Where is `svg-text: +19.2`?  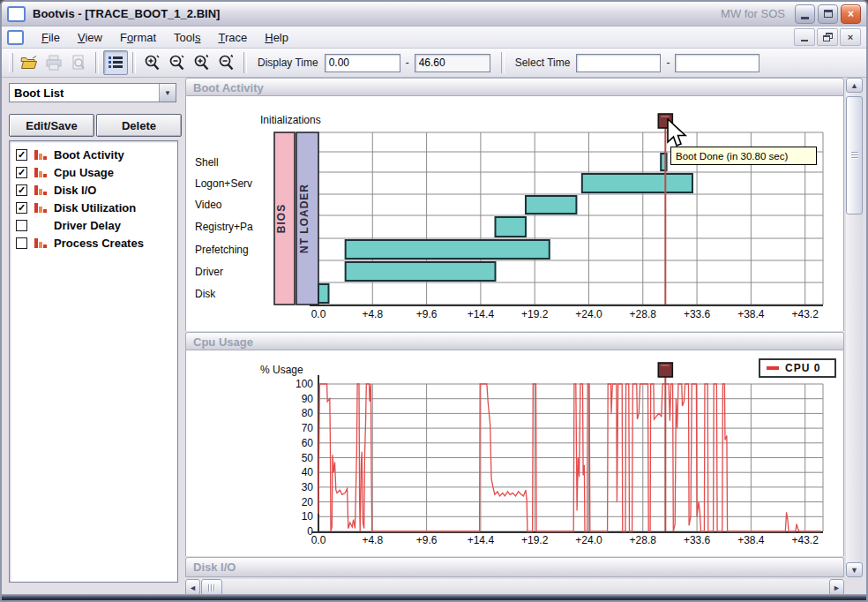
svg-text: +19.2 is located at coordinates (535, 314).